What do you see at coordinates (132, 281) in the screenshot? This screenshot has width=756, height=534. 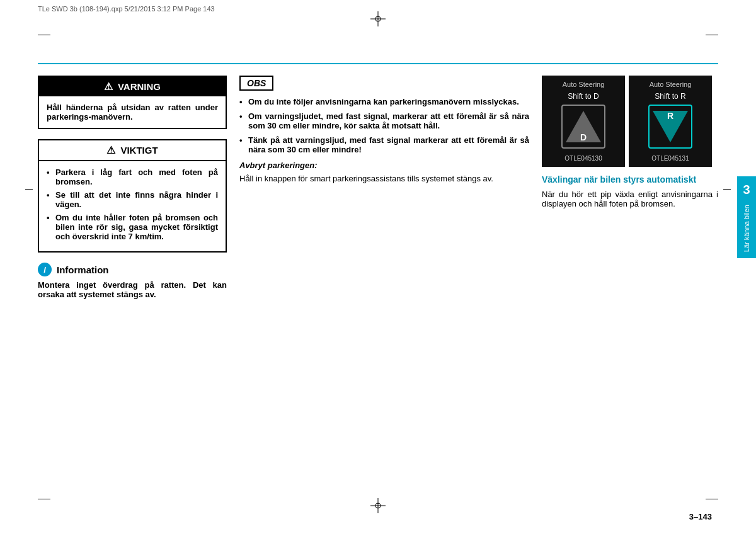 I see `information-box: i Information Montera inget överdrag på …` at bounding box center [132, 281].